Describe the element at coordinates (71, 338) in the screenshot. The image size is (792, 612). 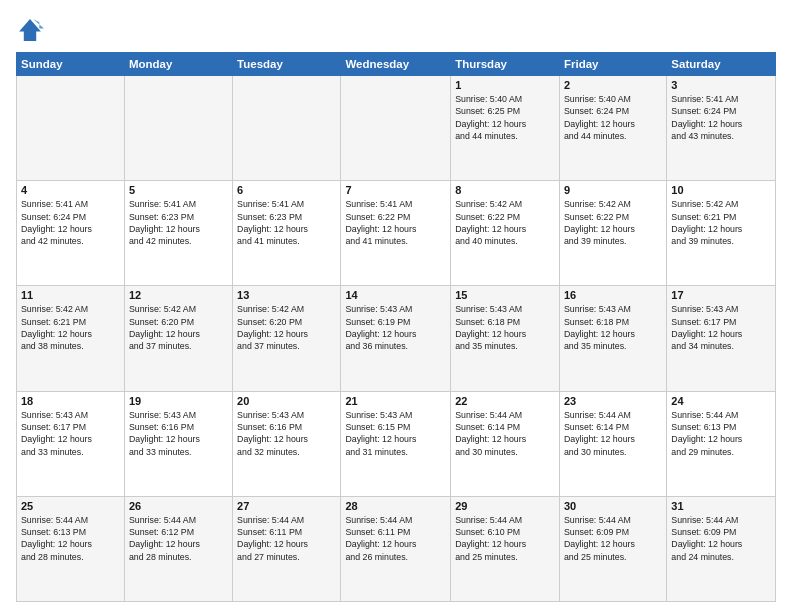
I see `day-cell: 11Sunrise: 5:42 AM Sunset: 6:21 PM Dayli…` at that location.